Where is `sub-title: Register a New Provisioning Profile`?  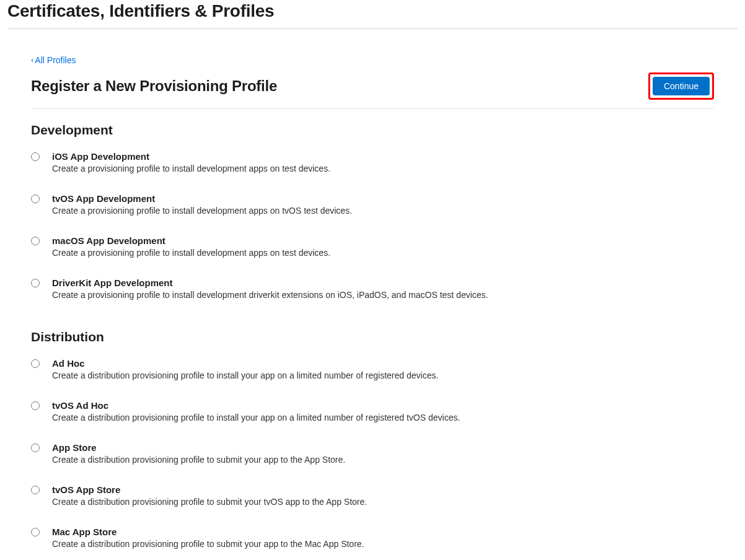
sub-title: Register a New Provisioning Profile is located at coordinates (154, 86).